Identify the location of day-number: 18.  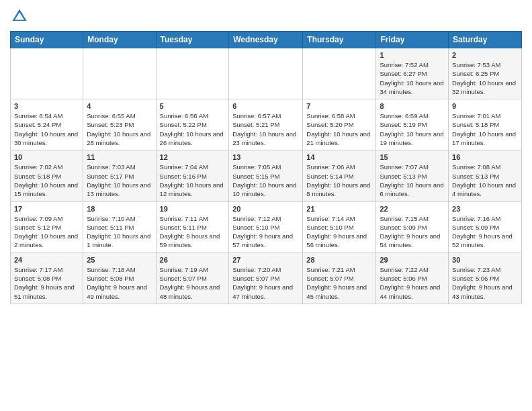
(120, 209).